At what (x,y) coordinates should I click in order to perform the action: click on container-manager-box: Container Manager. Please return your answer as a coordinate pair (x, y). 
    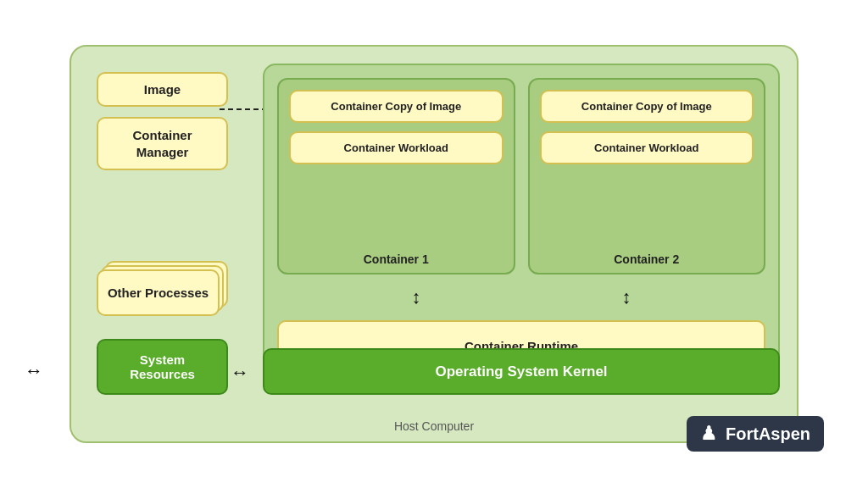
    Looking at the image, I should click on (163, 144).